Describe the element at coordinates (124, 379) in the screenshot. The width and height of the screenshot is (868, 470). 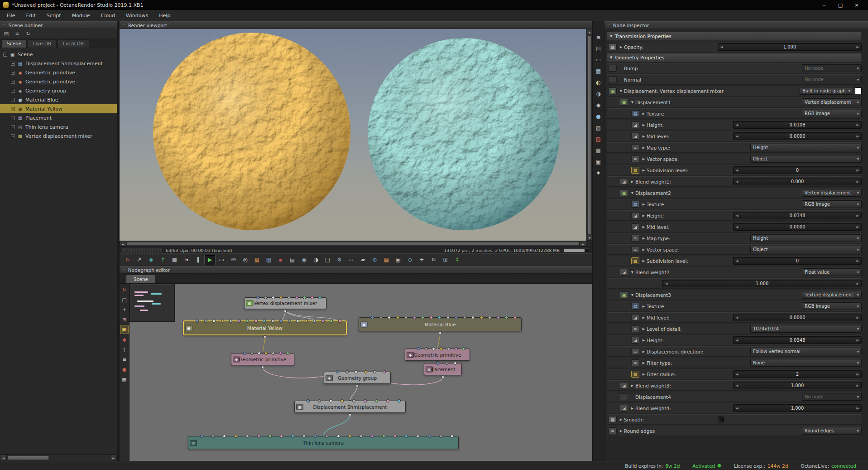
I see `grid-table-icon: ▦` at that location.